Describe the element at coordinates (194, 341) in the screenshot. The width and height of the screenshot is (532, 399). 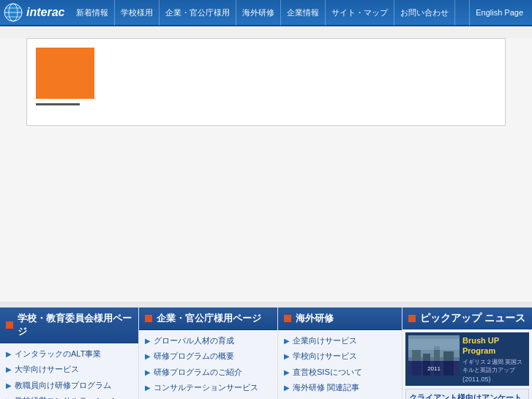
I see `corp-link-1: グローバル人材の育成` at that location.